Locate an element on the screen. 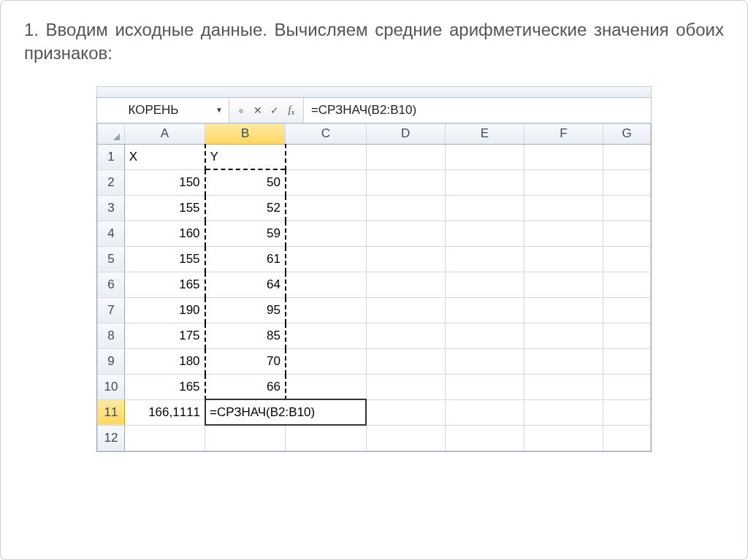  select-all-corner is located at coordinates (111, 134).